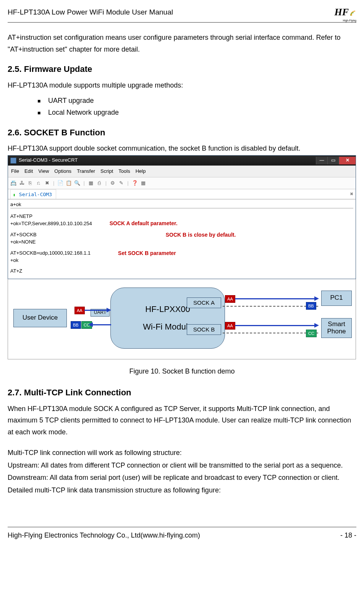 The image size is (364, 606). Describe the element at coordinates (47, 183) in the screenshot. I see `toolbar-icon: ✖` at that location.